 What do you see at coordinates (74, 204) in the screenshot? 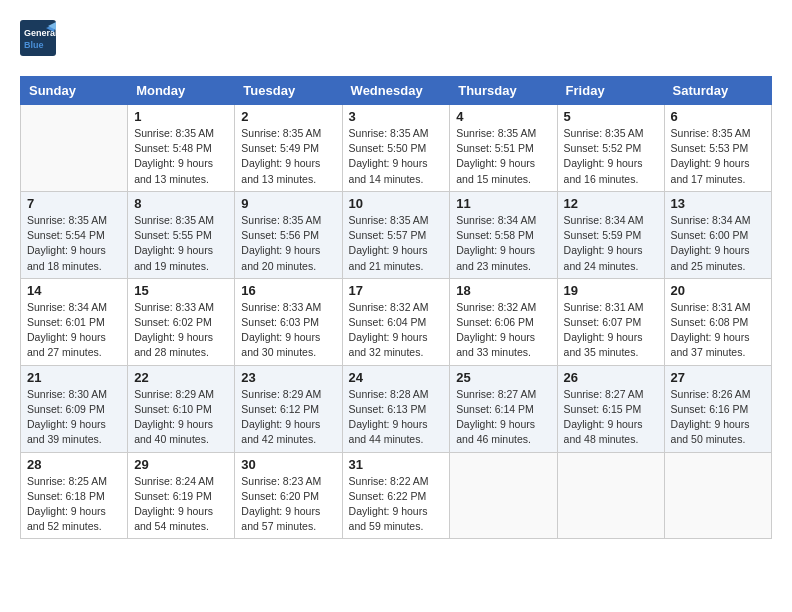
I see `day-number: 7` at bounding box center [74, 204].